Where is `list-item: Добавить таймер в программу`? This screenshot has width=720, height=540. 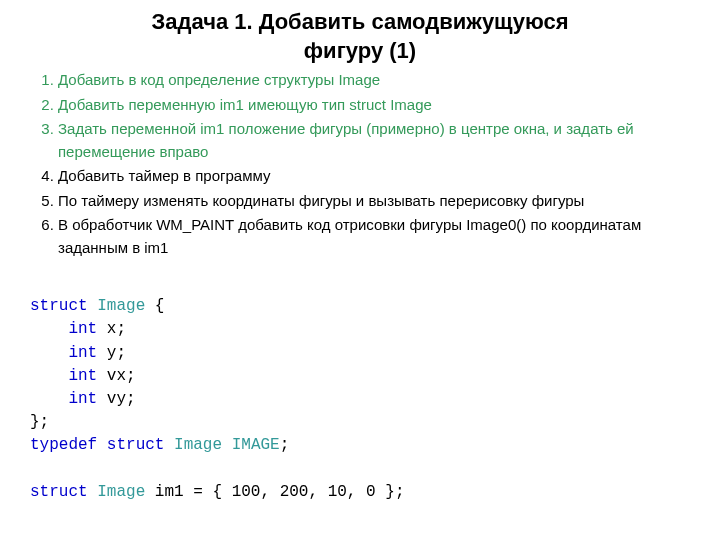
list-item: Добавить таймер в программу is located at coordinates (374, 176).